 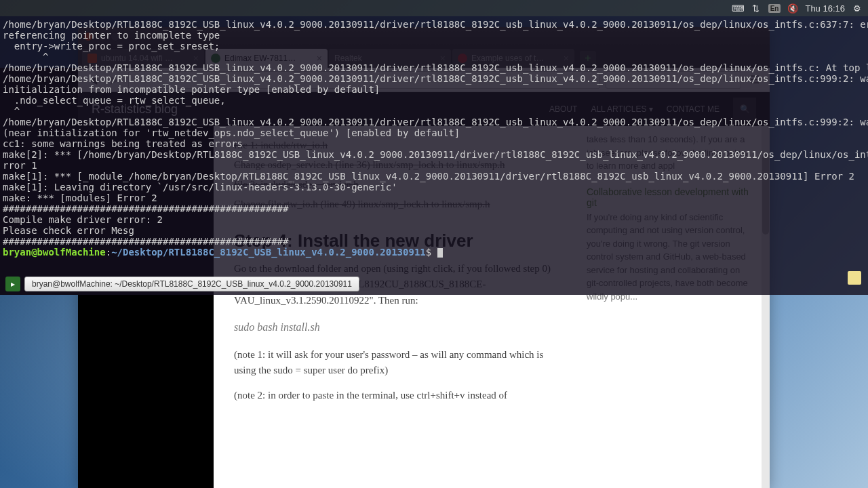 What do you see at coordinates (123, 144) in the screenshot?
I see `terminal-line: cc1: some warnings being treated as erro…` at bounding box center [123, 144].